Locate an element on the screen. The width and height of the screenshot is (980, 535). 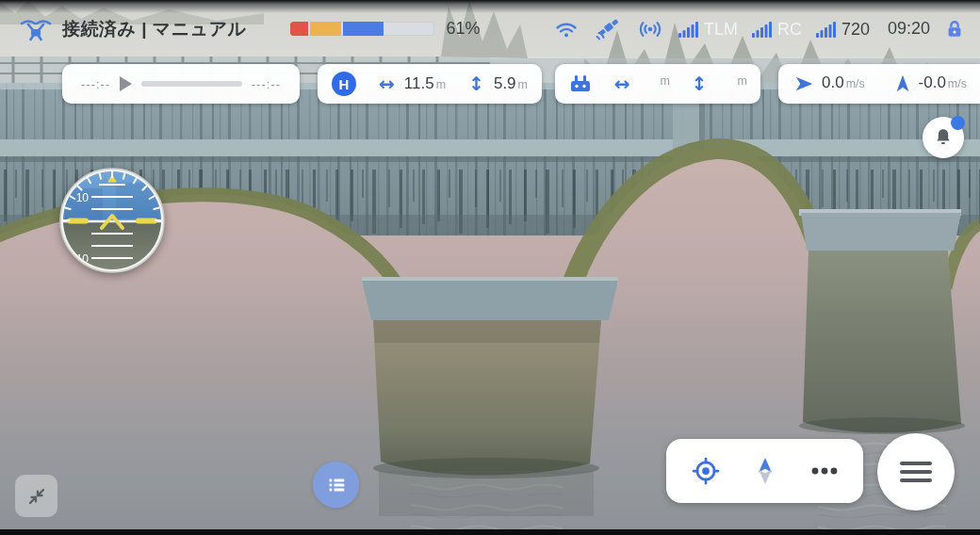
arrow-right-icon is located at coordinates (804, 84).